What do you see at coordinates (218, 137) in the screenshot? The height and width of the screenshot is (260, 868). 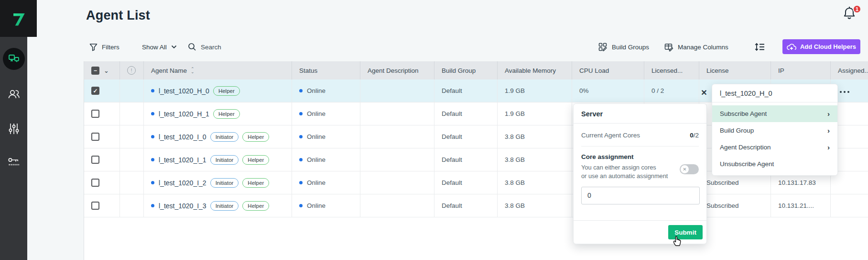 I see `agent-name-cell: l_test_1020_I_0InitiatorHelper` at bounding box center [218, 137].